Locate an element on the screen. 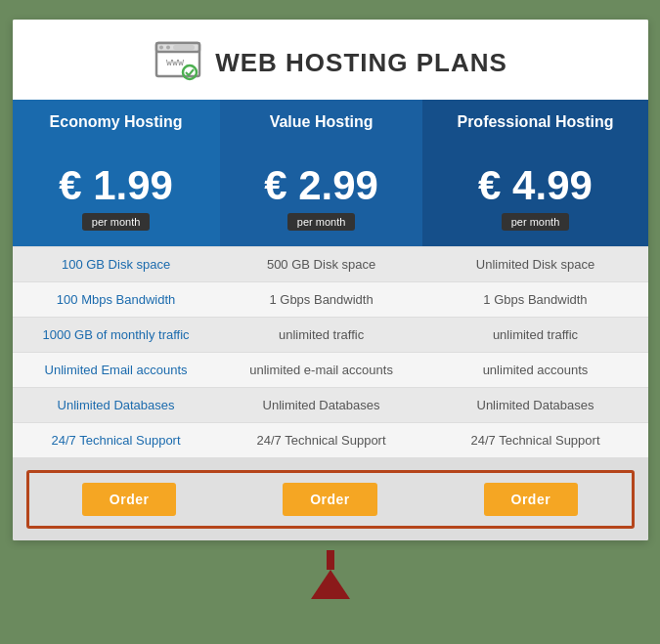  professional-order-button: Order is located at coordinates (532, 499).